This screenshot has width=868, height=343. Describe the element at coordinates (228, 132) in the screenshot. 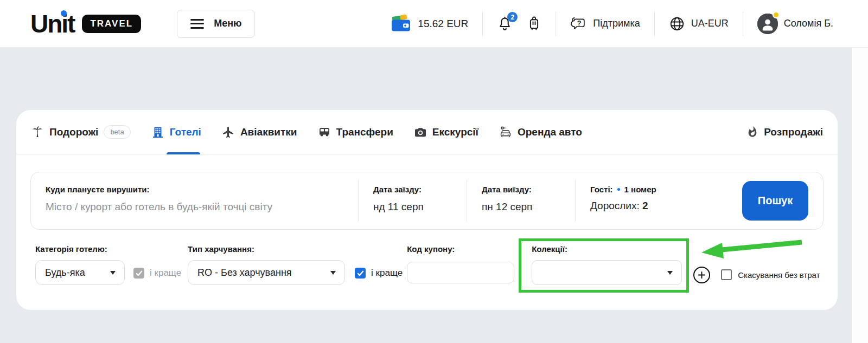

I see `airplane-icon` at that location.